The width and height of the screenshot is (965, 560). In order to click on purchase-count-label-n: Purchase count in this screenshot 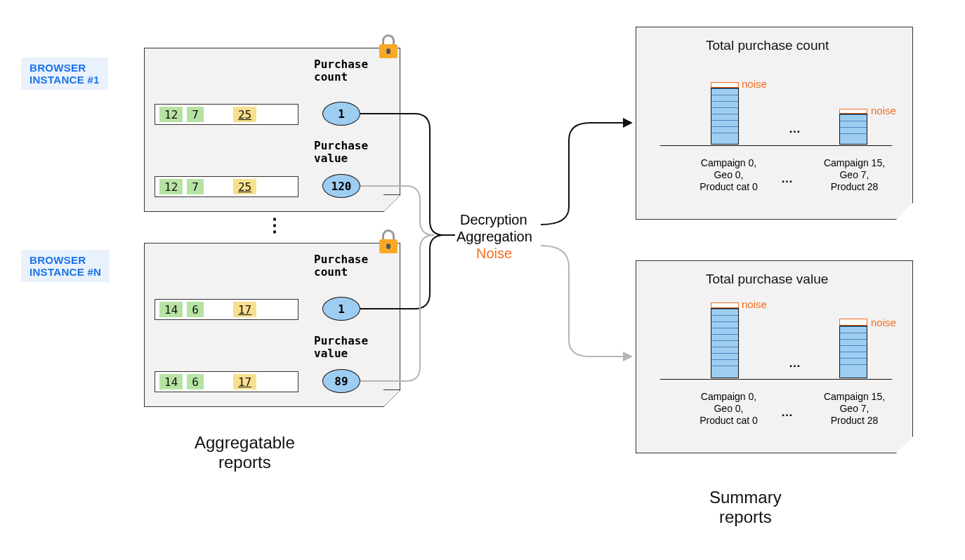, I will do `click(341, 266)`.